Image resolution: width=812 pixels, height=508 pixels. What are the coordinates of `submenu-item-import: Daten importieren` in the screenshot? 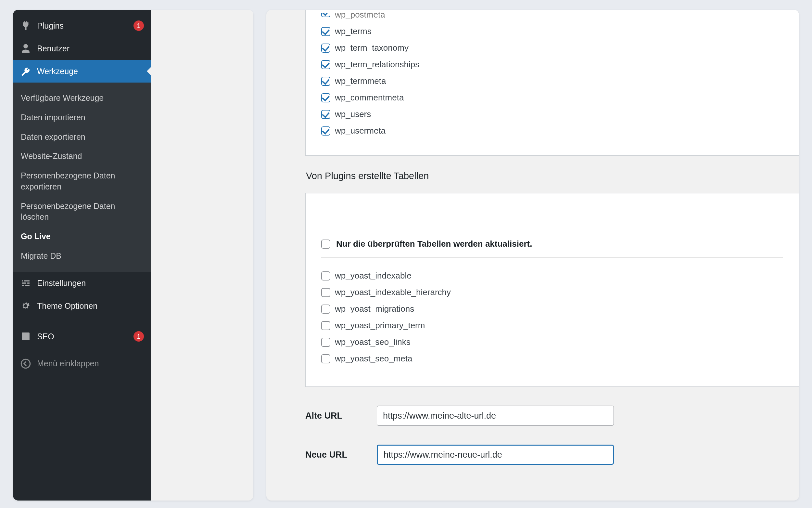 It's located at (82, 118).